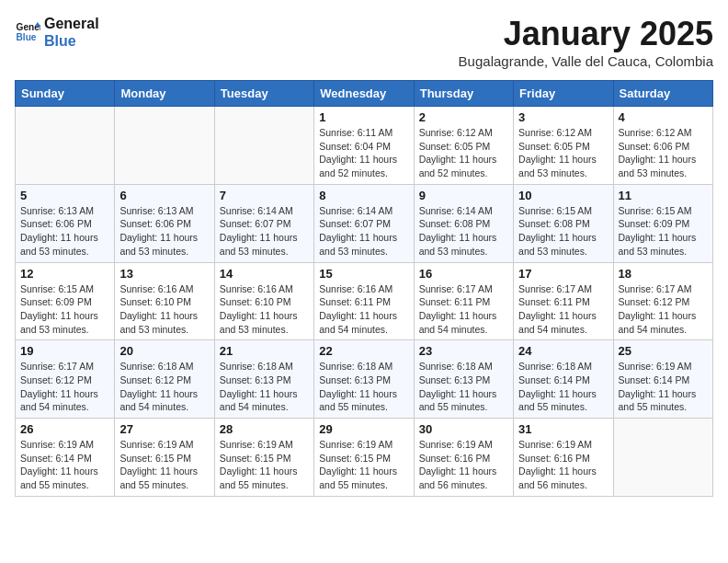 The image size is (728, 563). What do you see at coordinates (264, 302) in the screenshot?
I see `calendar-cell: 14Sunrise: 6:16 AM Sunset: 6:10 PM Dayli…` at bounding box center [264, 302].